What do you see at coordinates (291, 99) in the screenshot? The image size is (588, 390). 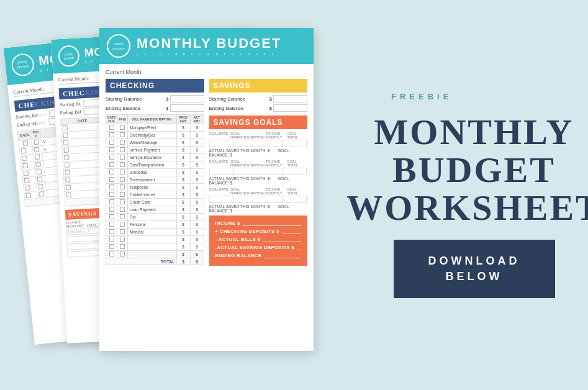 I see `savings-starting-input` at bounding box center [291, 99].